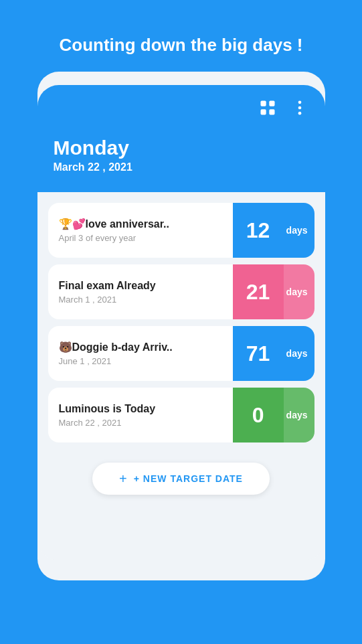  I want to click on page-title: Counting down the big days !, so click(181, 46).